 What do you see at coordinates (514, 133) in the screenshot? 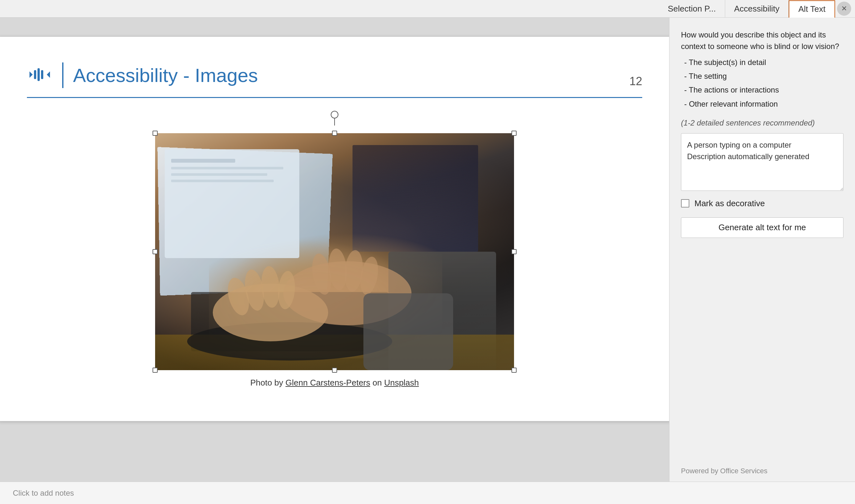
I see `resize-handle-top-right` at bounding box center [514, 133].